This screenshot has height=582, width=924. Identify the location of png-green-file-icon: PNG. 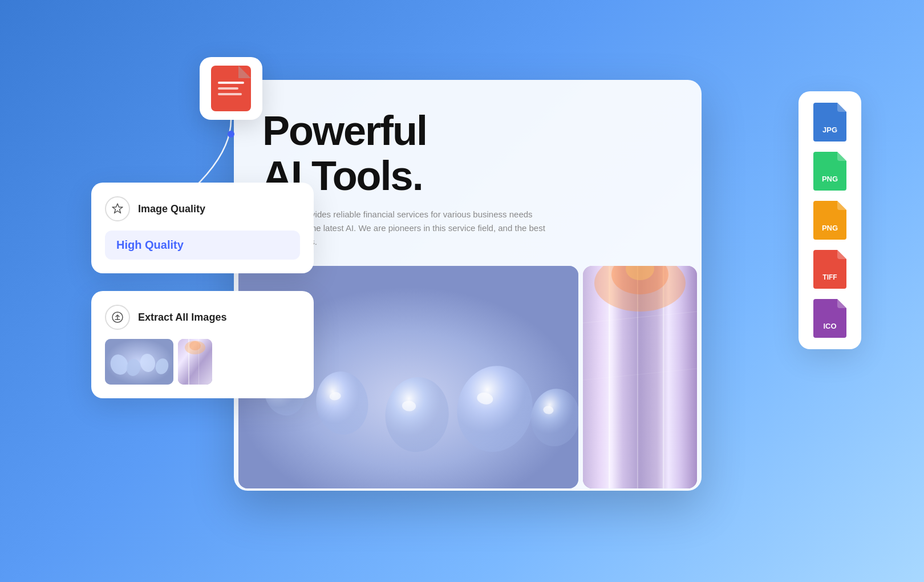
(830, 171).